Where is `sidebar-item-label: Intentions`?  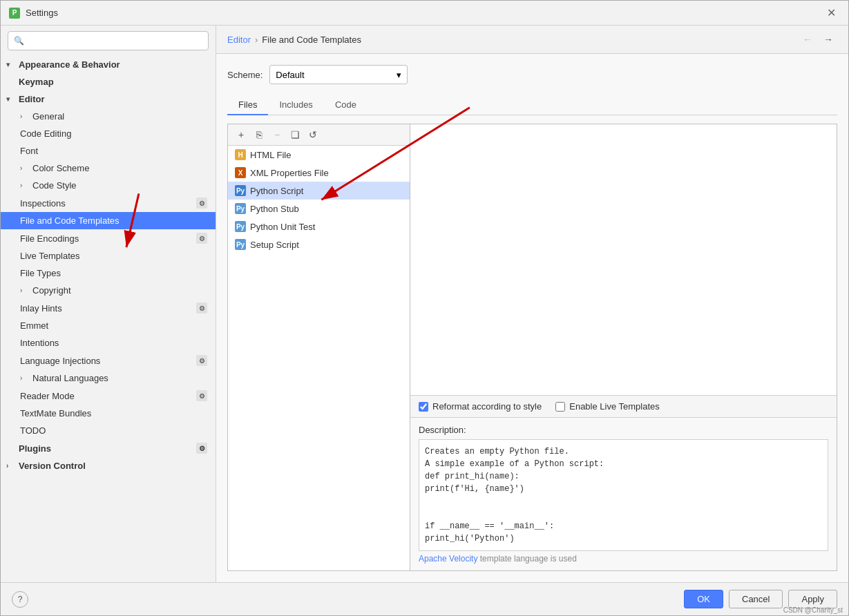
sidebar-item-label: Intentions is located at coordinates (39, 343).